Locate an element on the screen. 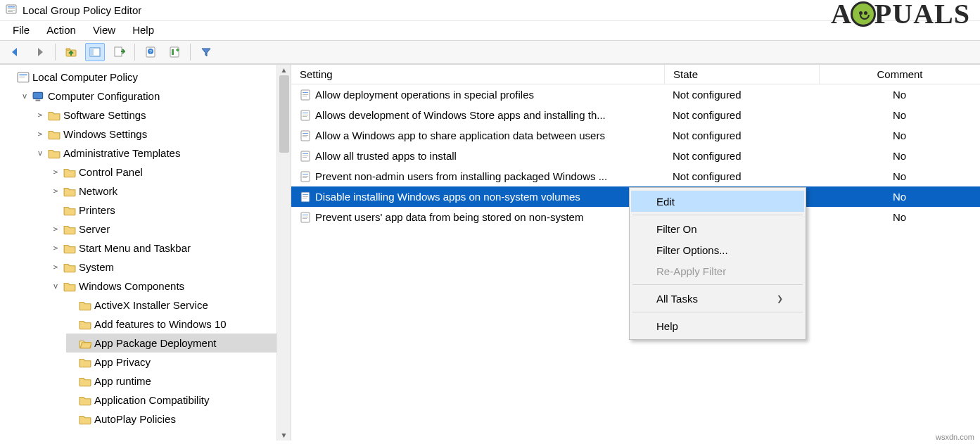 This screenshot has width=980, height=444. list-item: Prevent non-admin users from installing … is located at coordinates (636, 176).